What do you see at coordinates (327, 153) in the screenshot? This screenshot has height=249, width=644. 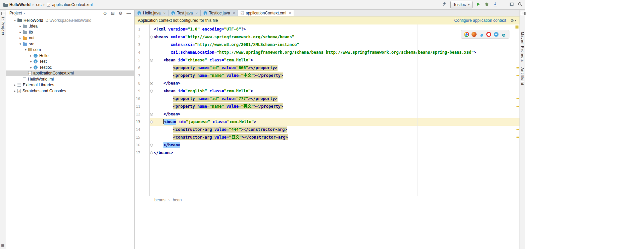 I see `code-line-17: 17−</beans>` at bounding box center [327, 153].